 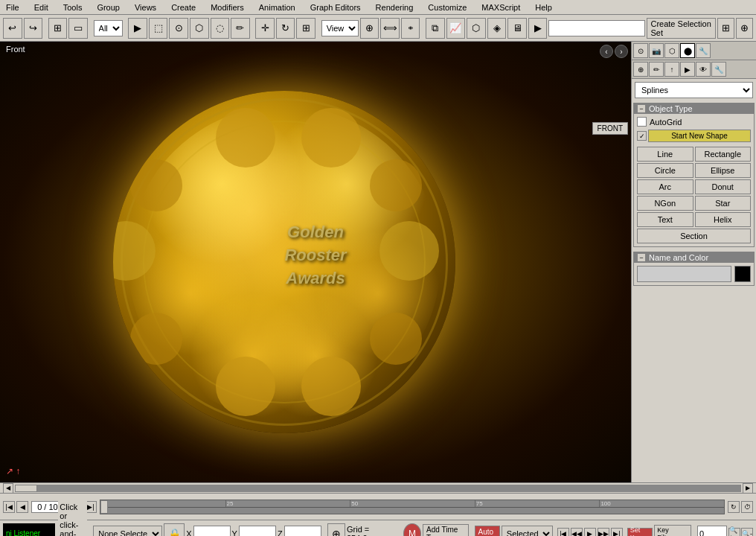 I want to click on shape-btn-text: Text, so click(x=665, y=220).